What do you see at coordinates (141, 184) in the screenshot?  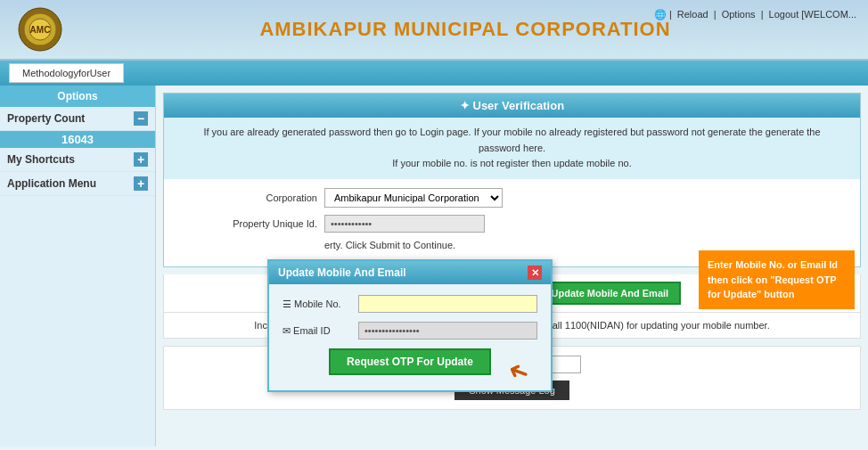 I see `expand-appmenu-icon: +` at bounding box center [141, 184].